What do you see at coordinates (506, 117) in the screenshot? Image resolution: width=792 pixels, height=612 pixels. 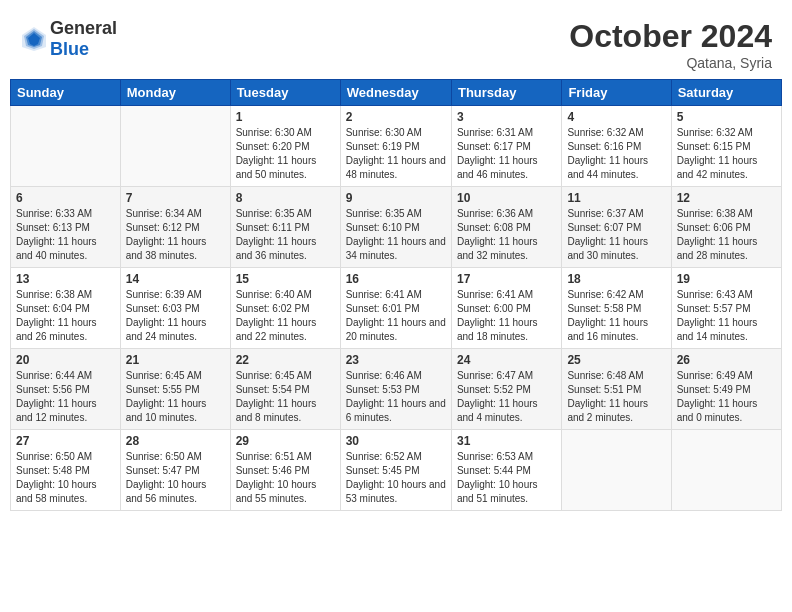 I see `day-number: 3` at bounding box center [506, 117].